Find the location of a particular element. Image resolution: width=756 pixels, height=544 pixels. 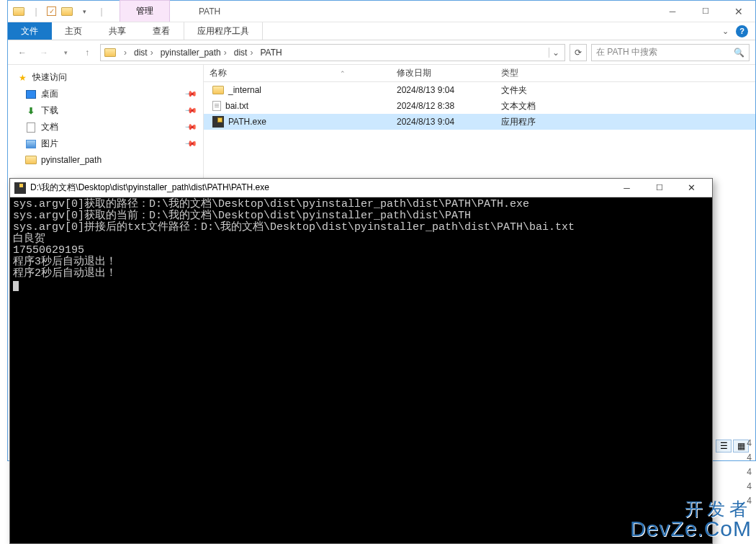

sidebar-label: 图片 is located at coordinates (50, 144).